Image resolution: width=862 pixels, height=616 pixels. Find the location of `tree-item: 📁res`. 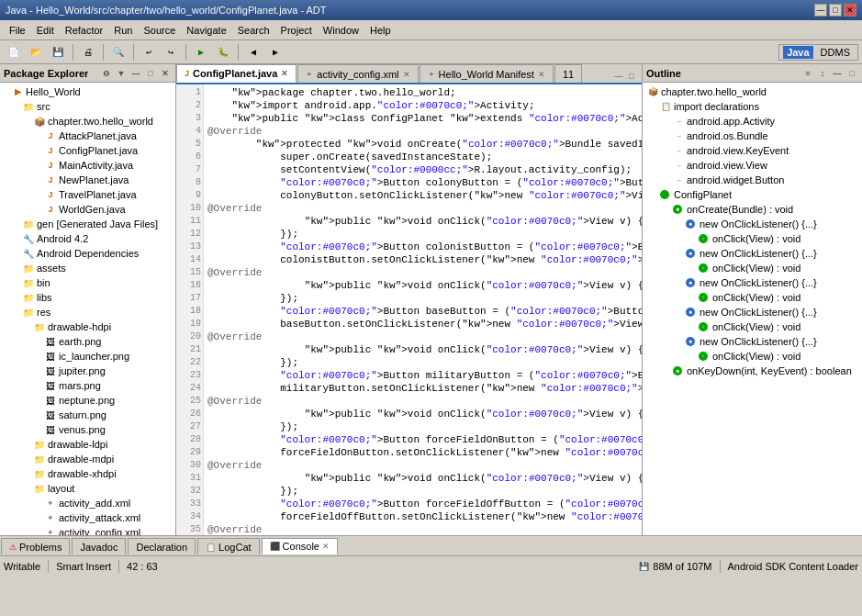

tree-item: 📁res is located at coordinates (88, 312).